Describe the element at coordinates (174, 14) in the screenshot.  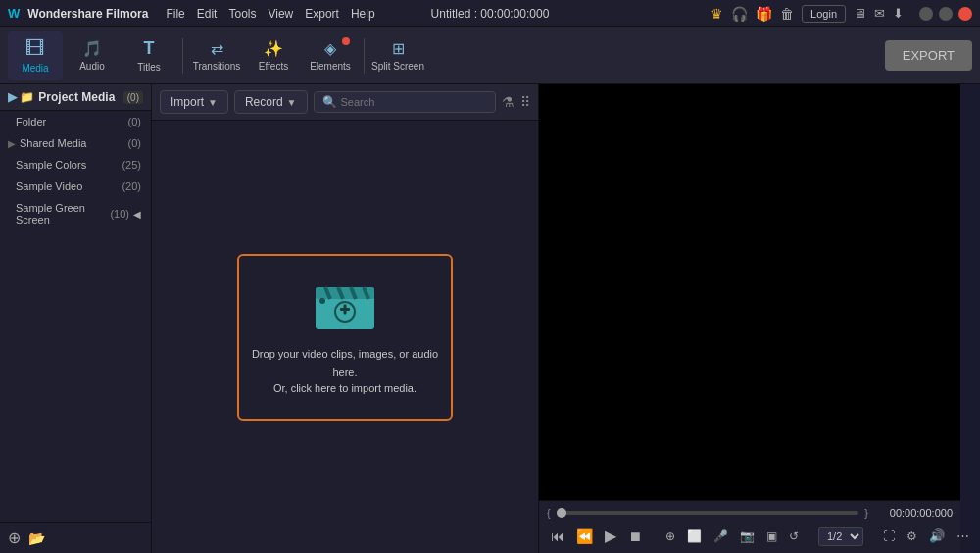
I see `menu-file: File` at that location.